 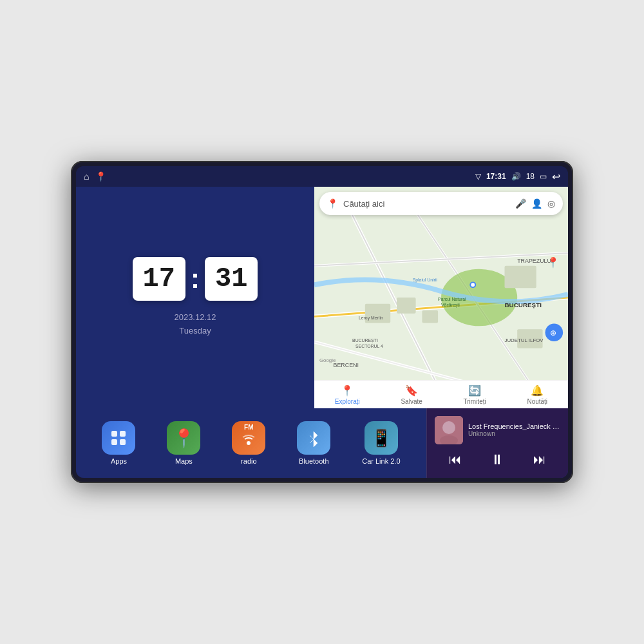 I want to click on bluetooth-icon-wrap, so click(x=314, y=438).